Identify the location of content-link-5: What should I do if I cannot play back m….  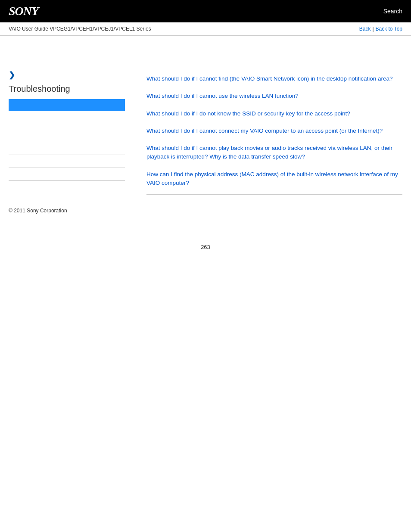
(274, 152).